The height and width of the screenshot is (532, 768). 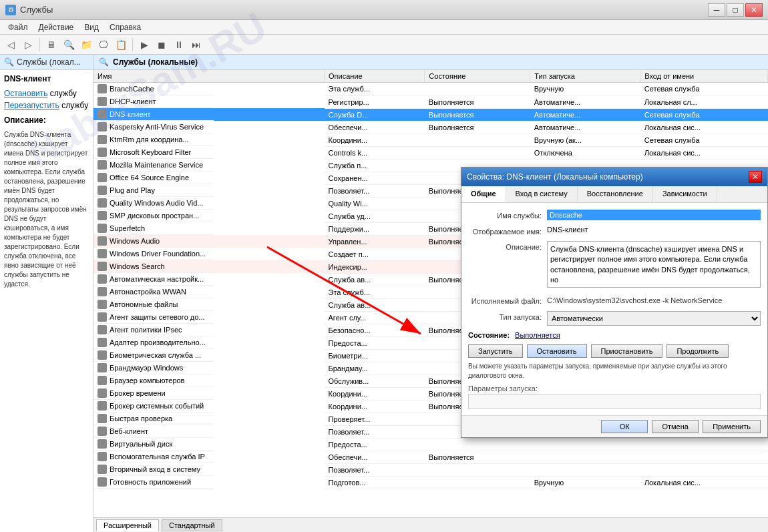 I want to click on exec-path: C:\Windows\system32\svchost.exe -k Netwo…, so click(x=634, y=300).